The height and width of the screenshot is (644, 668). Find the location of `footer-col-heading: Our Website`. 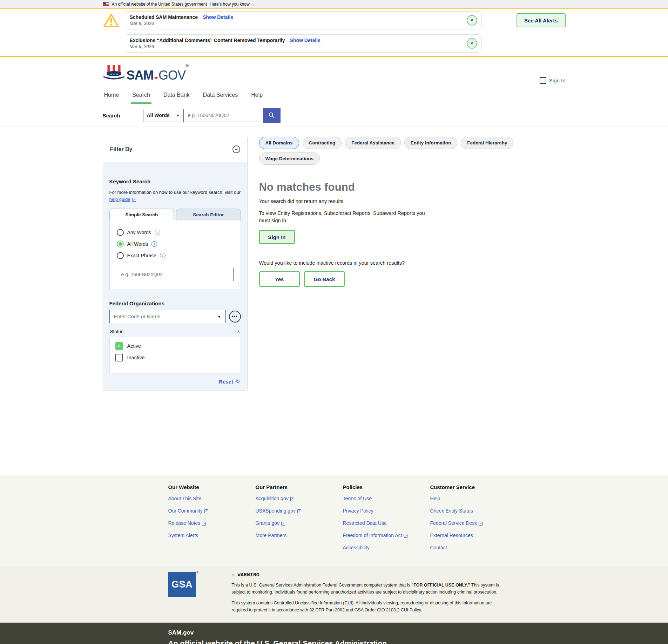

footer-col-heading: Our Website is located at coordinates (212, 487).